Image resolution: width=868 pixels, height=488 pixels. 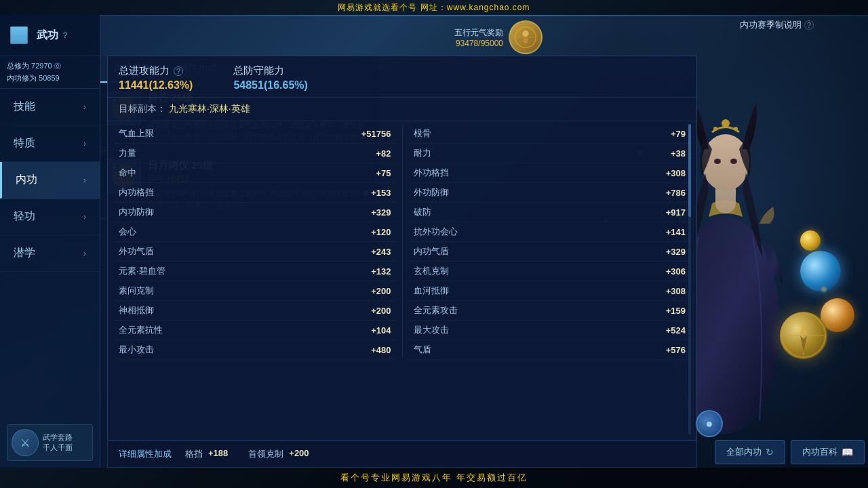 What do you see at coordinates (298, 454) in the screenshot?
I see `detail-stat-value: +200` at bounding box center [298, 454].